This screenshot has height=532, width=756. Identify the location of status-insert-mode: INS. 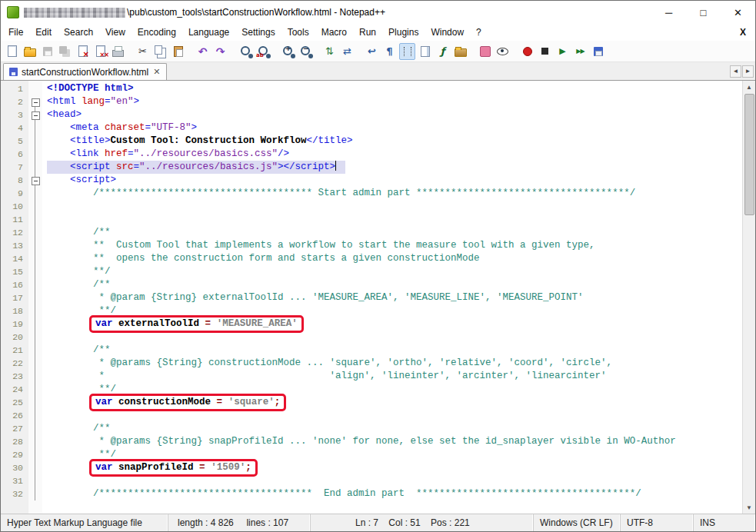
(724, 523).